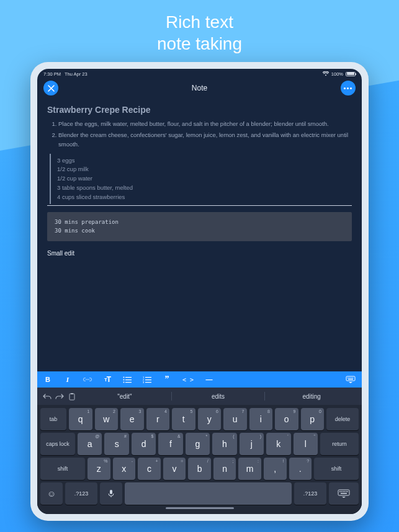 This screenshot has height=532, width=399. I want to click on key-symbols-right: .?123, so click(310, 494).